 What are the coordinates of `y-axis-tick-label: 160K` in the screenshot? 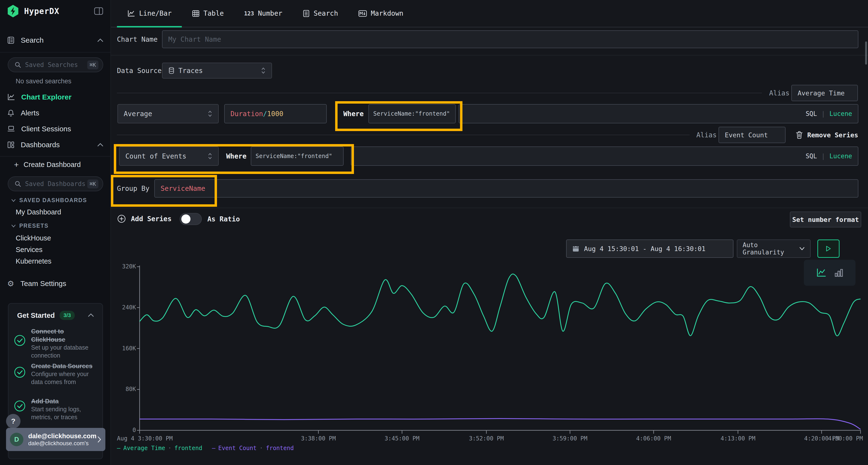 It's located at (125, 348).